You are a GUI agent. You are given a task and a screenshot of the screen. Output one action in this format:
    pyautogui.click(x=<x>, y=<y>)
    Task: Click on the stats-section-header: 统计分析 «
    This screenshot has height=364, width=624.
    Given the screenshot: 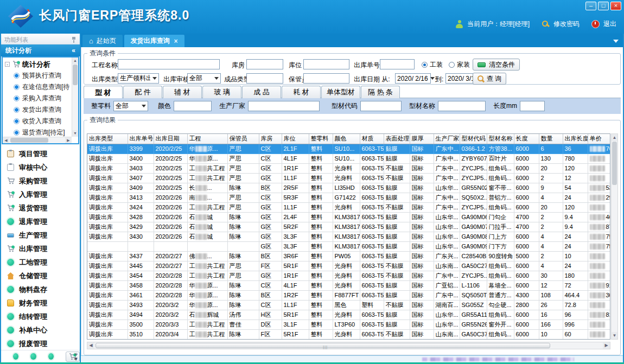 What is the action you would take?
    pyautogui.click(x=40, y=50)
    